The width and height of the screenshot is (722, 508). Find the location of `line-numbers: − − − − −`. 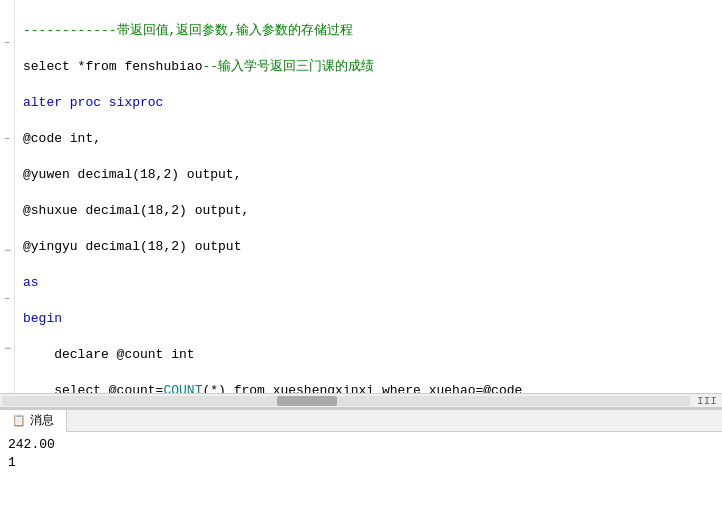

line-numbers: − − − − − is located at coordinates (8, 196).